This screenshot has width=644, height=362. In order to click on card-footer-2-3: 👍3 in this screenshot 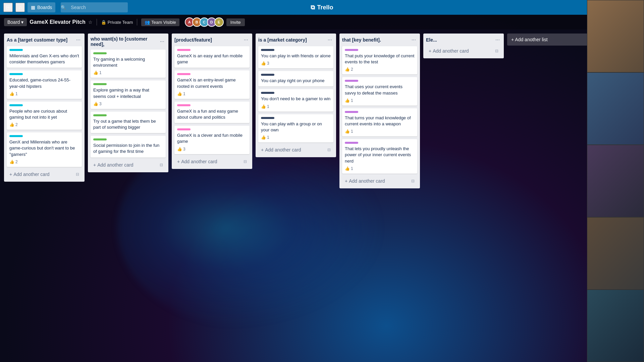, I will do `click(212, 149)`.